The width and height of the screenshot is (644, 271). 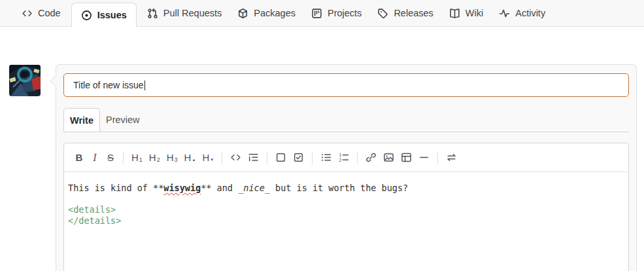 What do you see at coordinates (94, 221) in the screenshot?
I see `html-details-close-tag: </details>` at bounding box center [94, 221].